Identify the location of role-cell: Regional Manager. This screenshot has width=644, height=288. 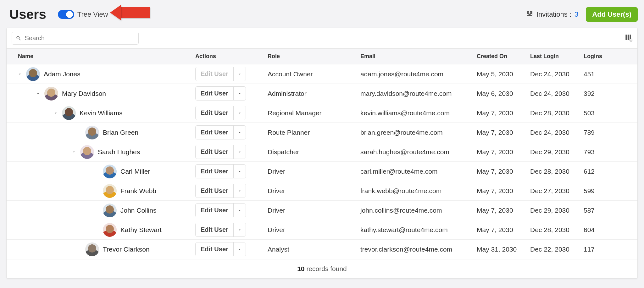
(314, 113).